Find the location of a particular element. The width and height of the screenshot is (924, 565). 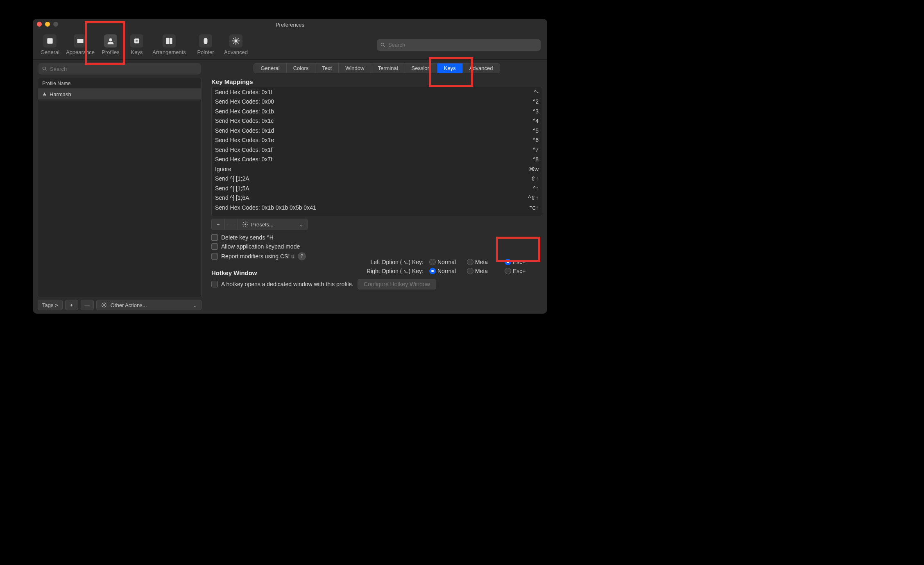

mapping-row: Send Hex Codes: 0x1d^5 is located at coordinates (377, 131).